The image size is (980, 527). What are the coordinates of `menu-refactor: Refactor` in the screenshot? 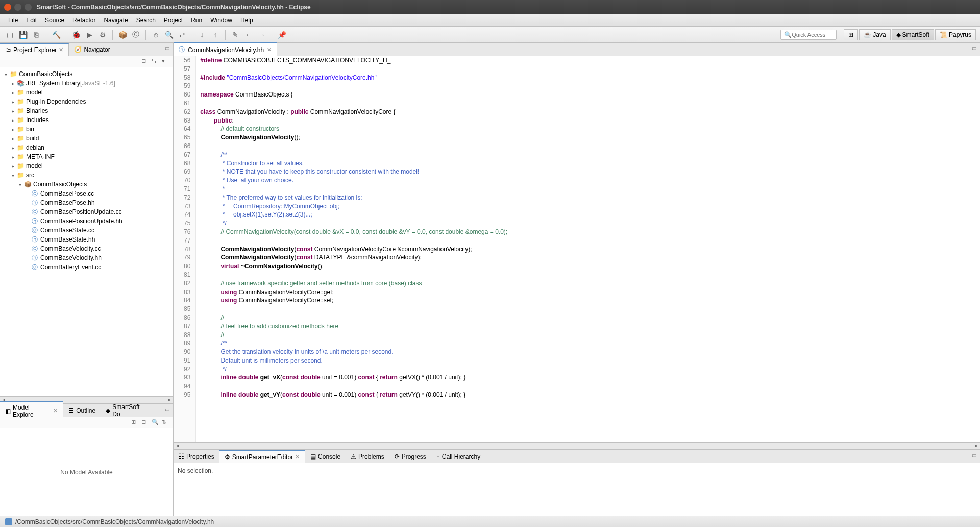 It's located at (84, 20).